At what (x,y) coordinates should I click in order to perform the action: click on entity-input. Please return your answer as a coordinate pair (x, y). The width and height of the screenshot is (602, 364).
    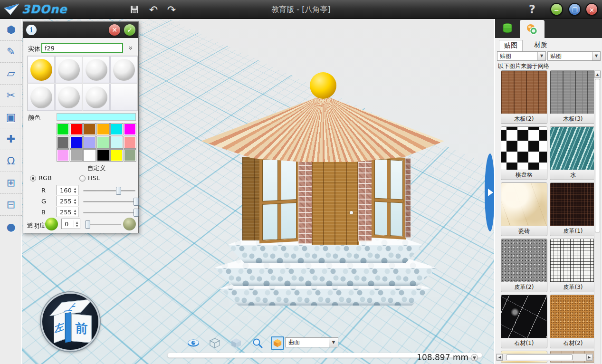
    Looking at the image, I should click on (82, 48).